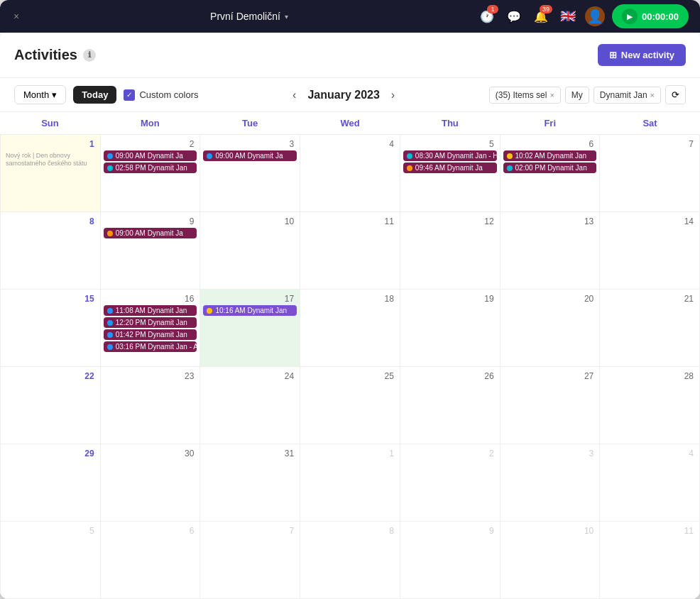  I want to click on cal-cell-jan21: 21, so click(650, 328).